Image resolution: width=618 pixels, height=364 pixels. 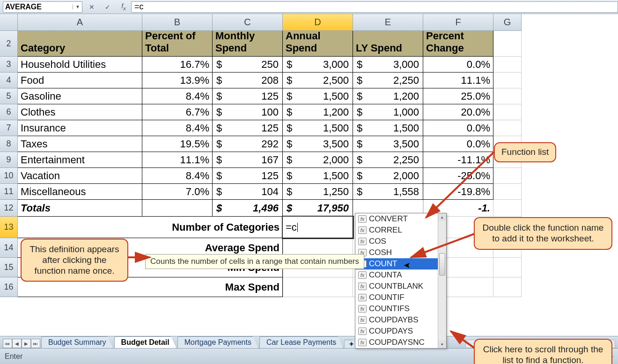 I want to click on monthly-cell: $208, so click(x=248, y=80).